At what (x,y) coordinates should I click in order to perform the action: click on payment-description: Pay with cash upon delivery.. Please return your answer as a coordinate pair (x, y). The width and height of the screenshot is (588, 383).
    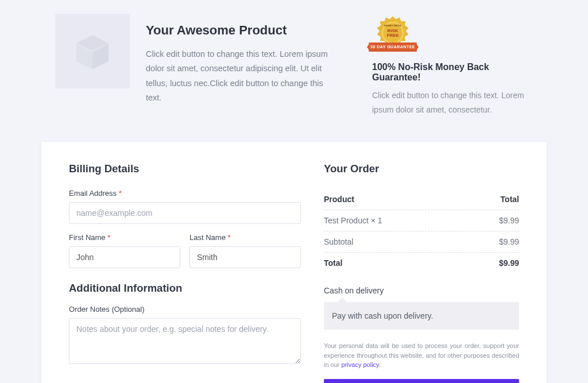
    Looking at the image, I should click on (421, 316).